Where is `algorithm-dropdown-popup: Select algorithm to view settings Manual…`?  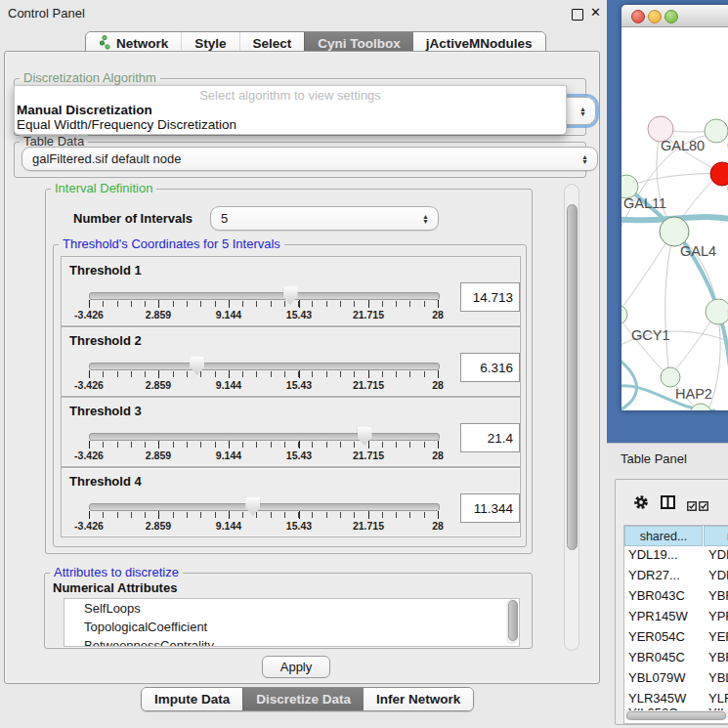
algorithm-dropdown-popup: Select algorithm to view settings Manual… is located at coordinates (290, 109).